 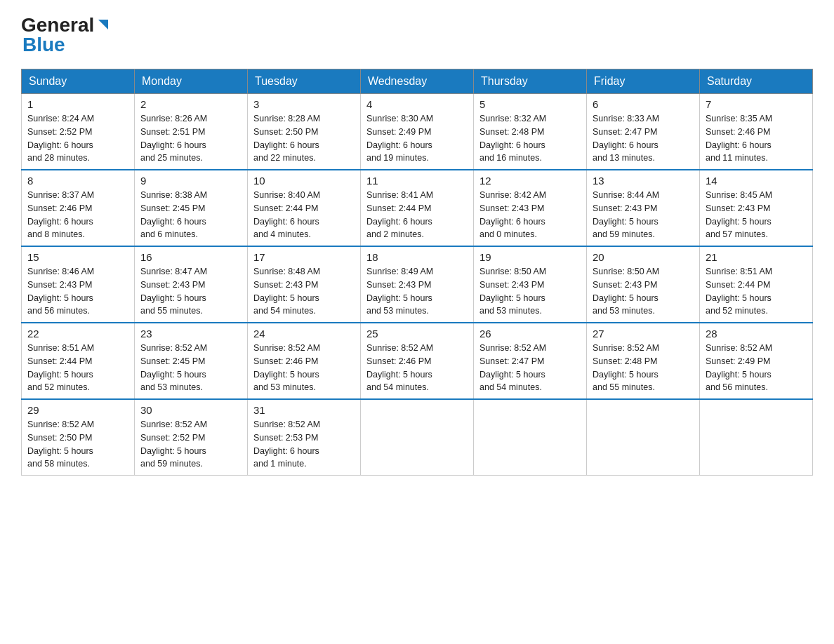 I want to click on calendar-cell: 28Sunrise: 8:52 AMSunset: 2:49 PMDayligh…, so click(x=757, y=361).